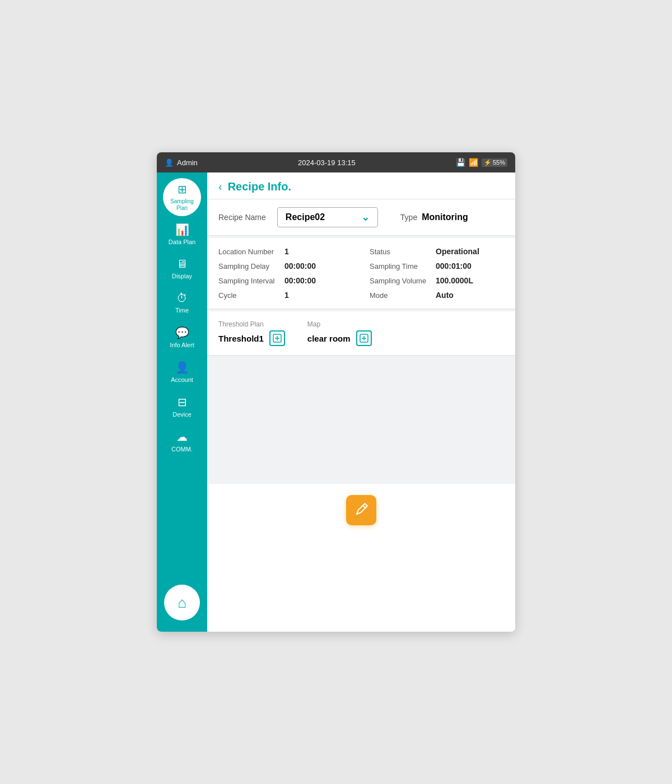 Image resolution: width=672 pixels, height=784 pixels. Describe the element at coordinates (339, 333) in the screenshot. I see `map-block: Map clear room` at that location.